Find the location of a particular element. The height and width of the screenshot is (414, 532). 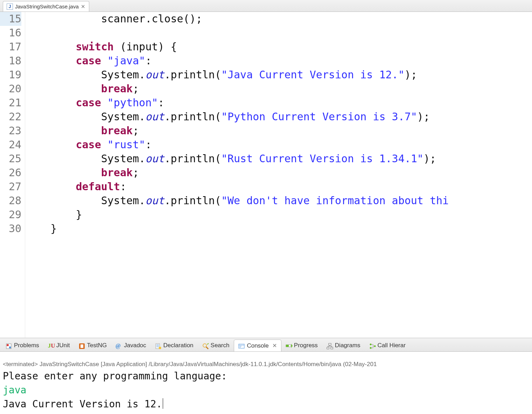

line-number: 22 is located at coordinates (10, 117).